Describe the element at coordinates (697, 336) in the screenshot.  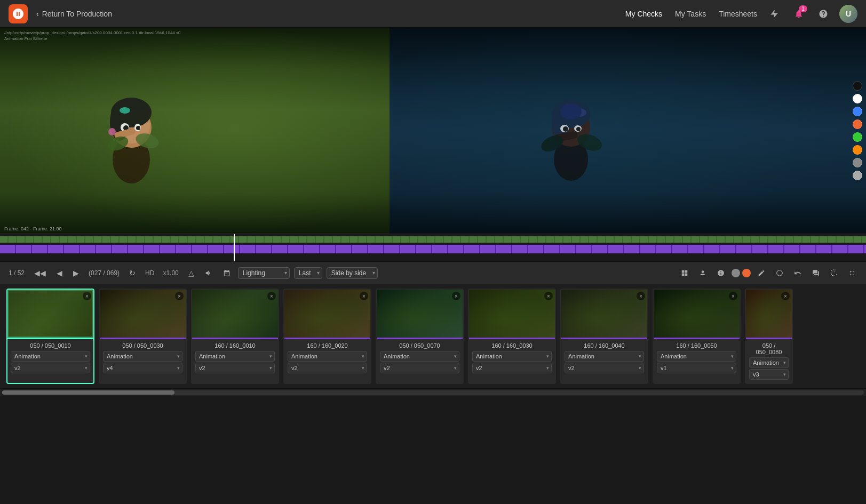
I see `film-card-8: × 160 / 160_0050 AnimationLightingCompos…` at that location.